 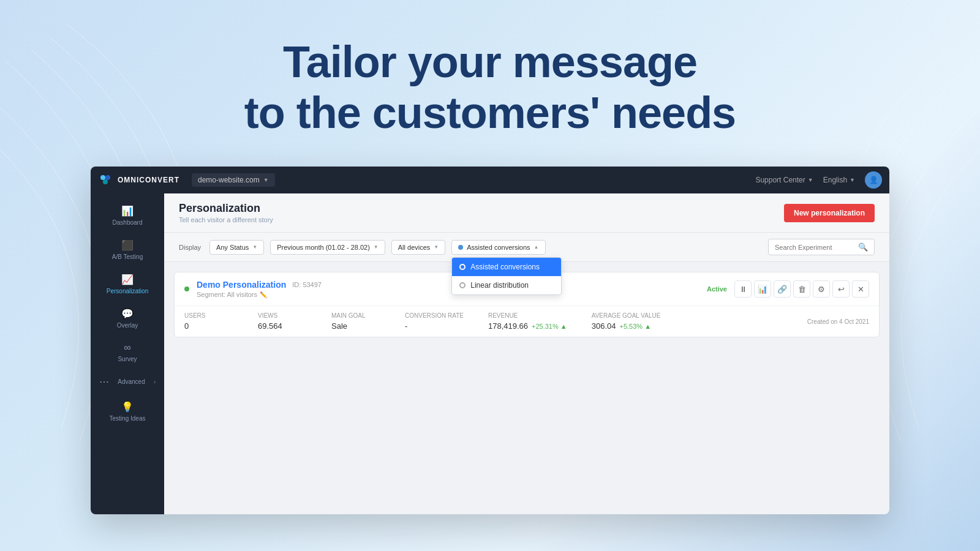 What do you see at coordinates (818, 180) in the screenshot?
I see `topnav-right: Support Center ▼ English ▼ 👤` at bounding box center [818, 180].